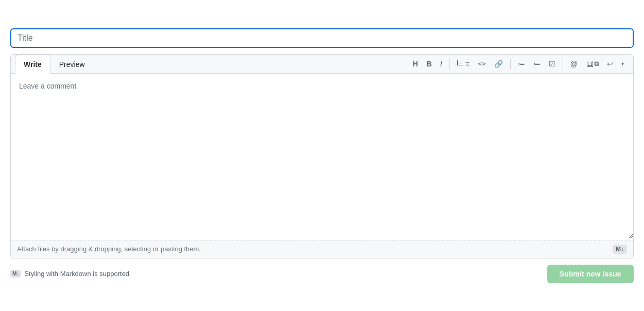  I want to click on tab-preview: Preview, so click(72, 64).